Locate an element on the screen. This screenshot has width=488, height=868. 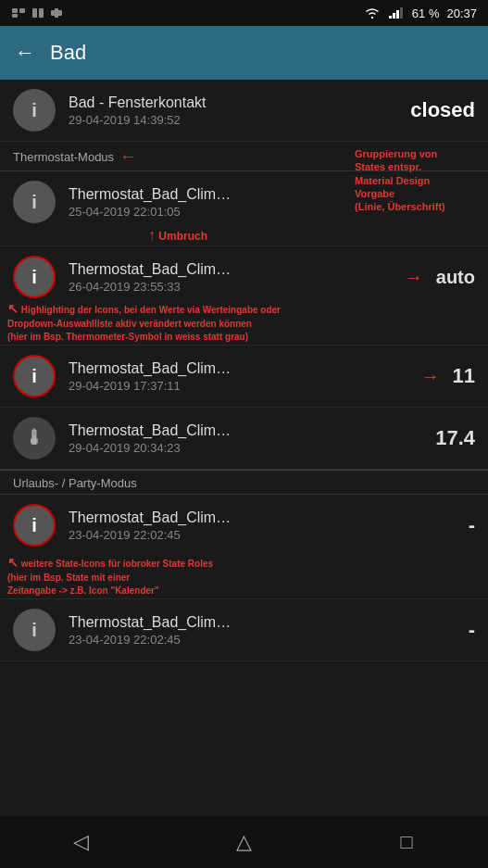
list-item: i Bad - Fensterkontakt 29-04-2019 14:39:… is located at coordinates (244, 111).